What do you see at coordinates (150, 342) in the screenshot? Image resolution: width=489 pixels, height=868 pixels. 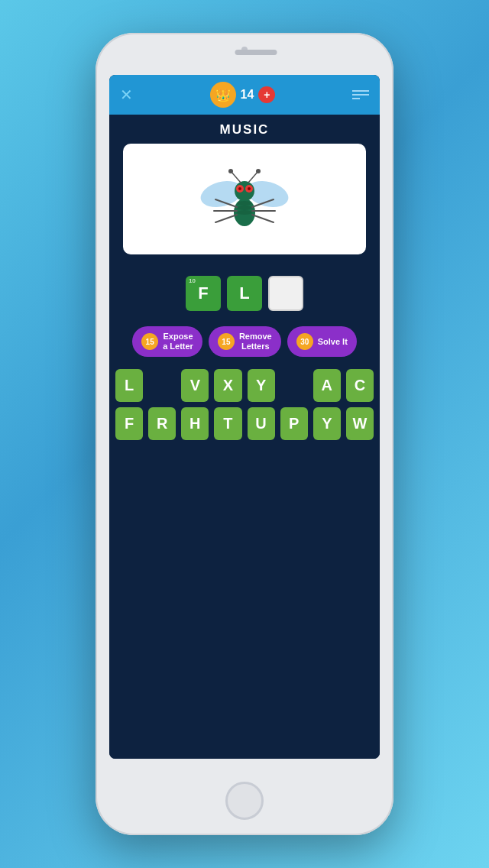 I see `expose-cost: 15` at bounding box center [150, 342].